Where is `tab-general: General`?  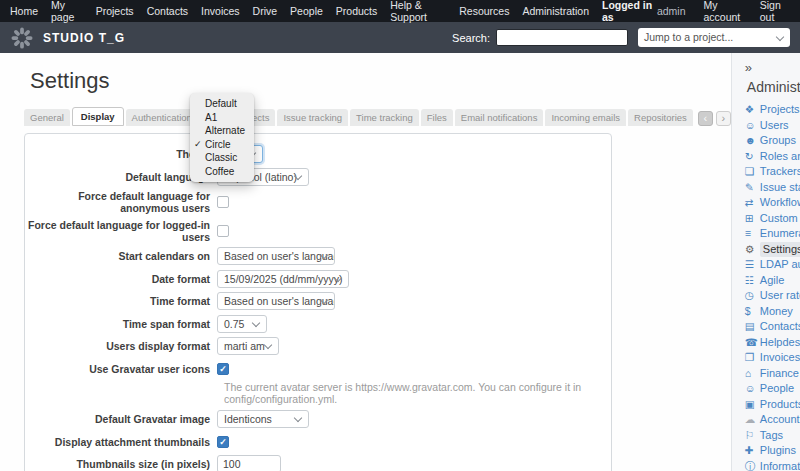 tab-general: General is located at coordinates (47, 118).